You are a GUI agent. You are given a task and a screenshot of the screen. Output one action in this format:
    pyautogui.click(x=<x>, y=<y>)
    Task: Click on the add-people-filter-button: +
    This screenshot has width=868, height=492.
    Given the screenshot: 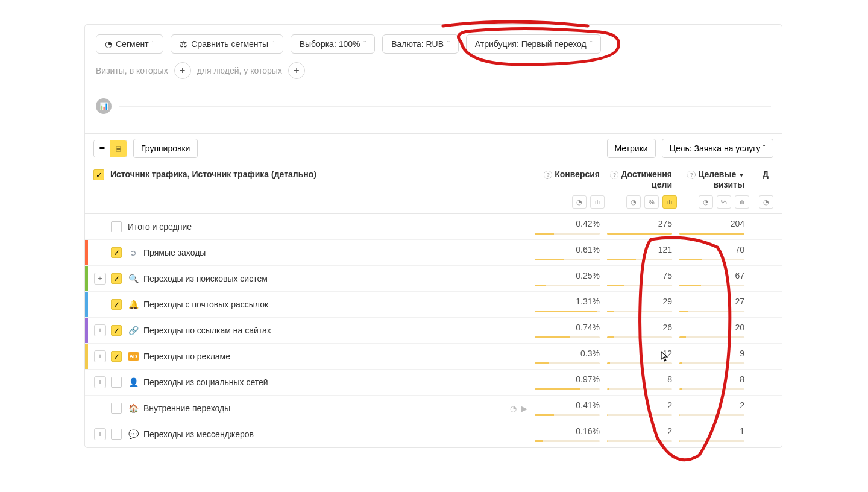 What is the action you would take?
    pyautogui.click(x=297, y=71)
    